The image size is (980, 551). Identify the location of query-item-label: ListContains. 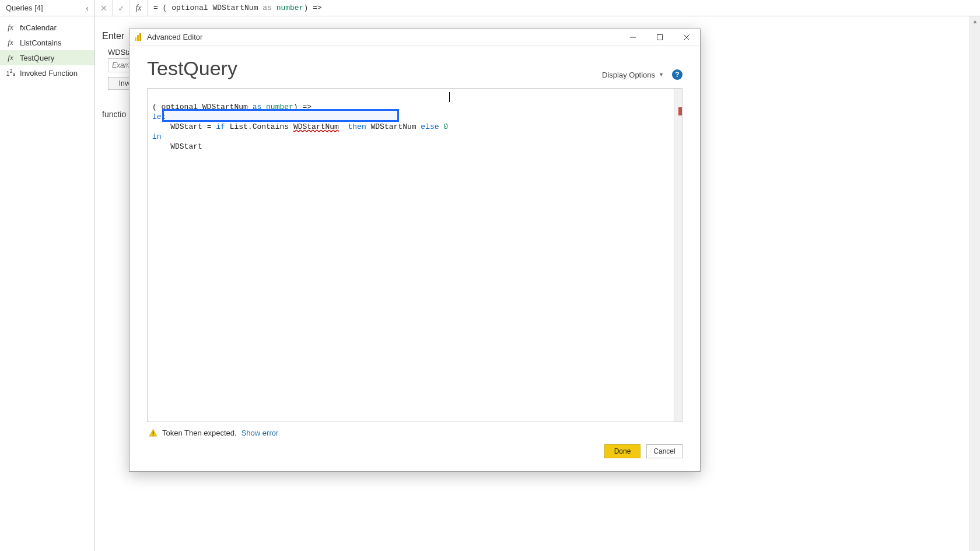
(41, 43).